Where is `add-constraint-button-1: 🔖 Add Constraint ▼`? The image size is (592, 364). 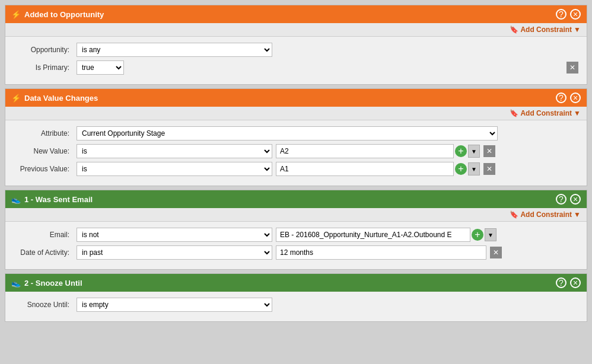 add-constraint-button-1: 🔖 Add Constraint ▼ is located at coordinates (545, 30).